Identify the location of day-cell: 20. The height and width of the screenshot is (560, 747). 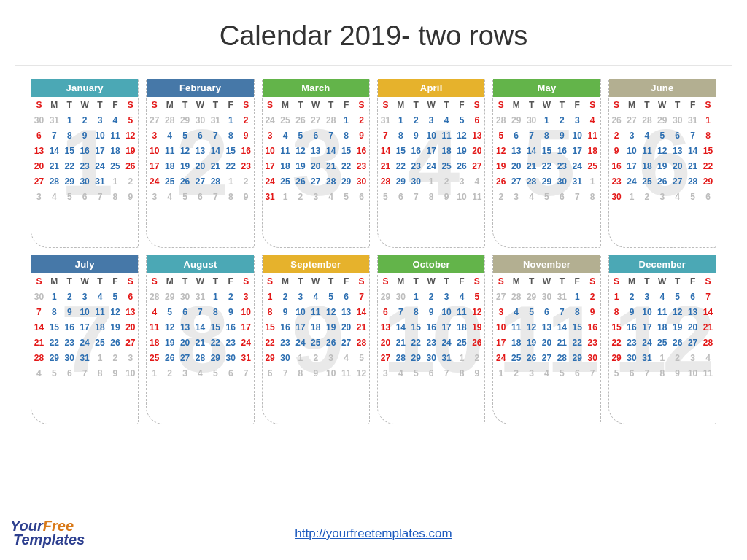
(385, 343).